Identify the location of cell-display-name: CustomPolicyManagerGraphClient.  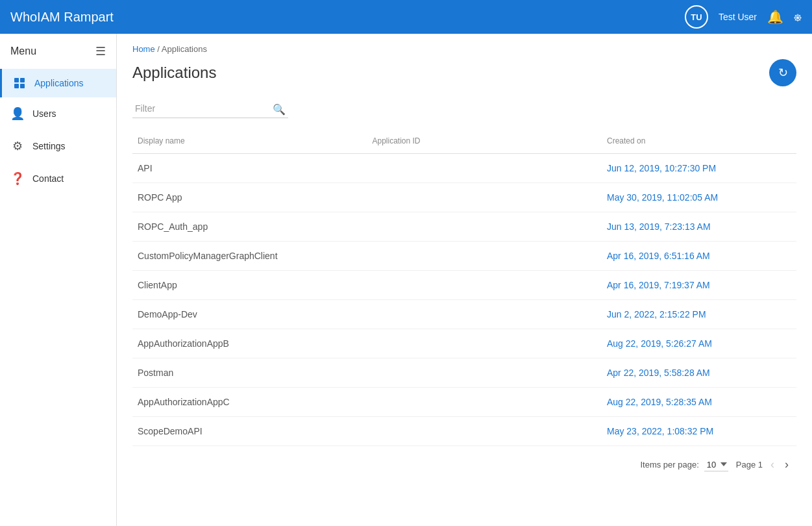
(250, 256).